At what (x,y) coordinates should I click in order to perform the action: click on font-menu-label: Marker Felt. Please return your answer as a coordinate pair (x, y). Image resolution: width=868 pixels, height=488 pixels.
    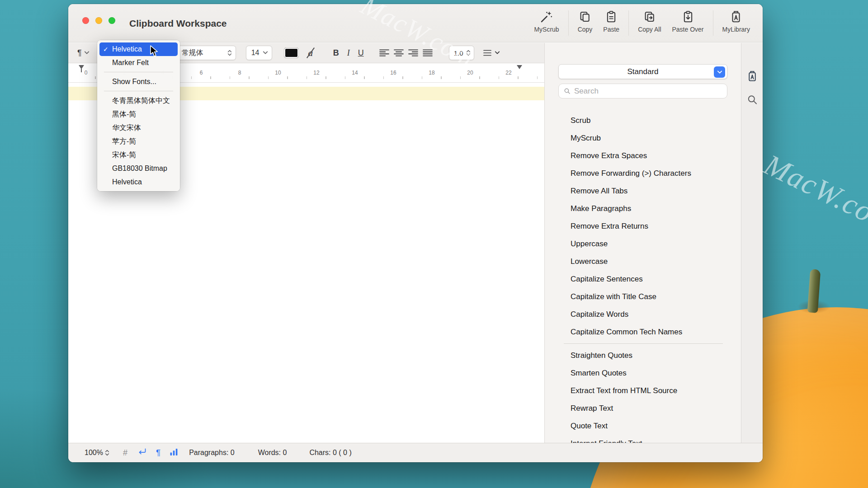
    Looking at the image, I should click on (130, 62).